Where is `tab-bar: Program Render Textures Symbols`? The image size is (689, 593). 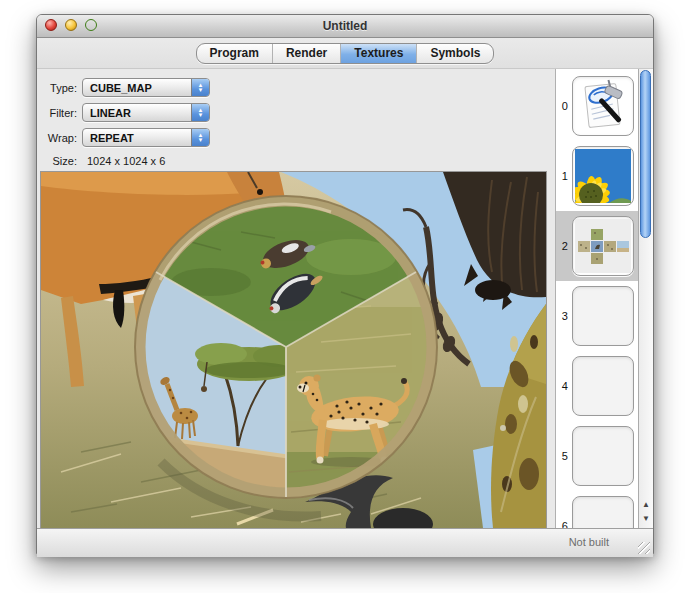 tab-bar: Program Render Textures Symbols is located at coordinates (345, 54).